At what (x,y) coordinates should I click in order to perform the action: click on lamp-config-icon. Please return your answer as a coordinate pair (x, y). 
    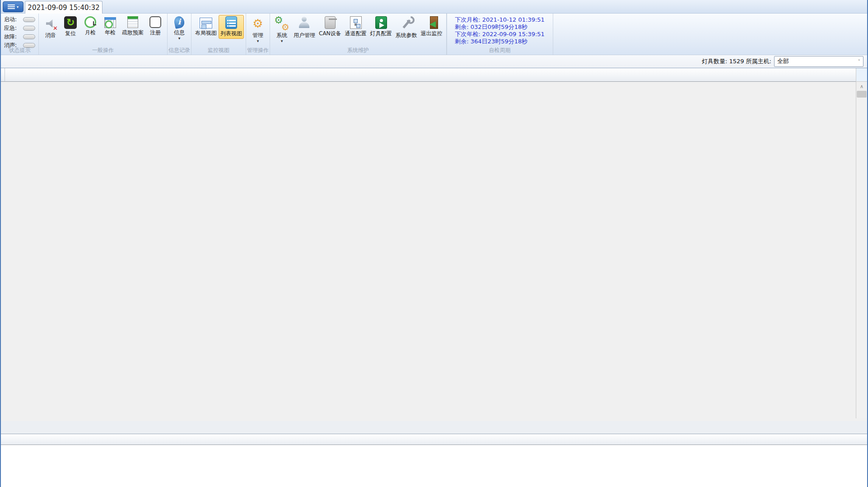
    Looking at the image, I should click on (381, 23).